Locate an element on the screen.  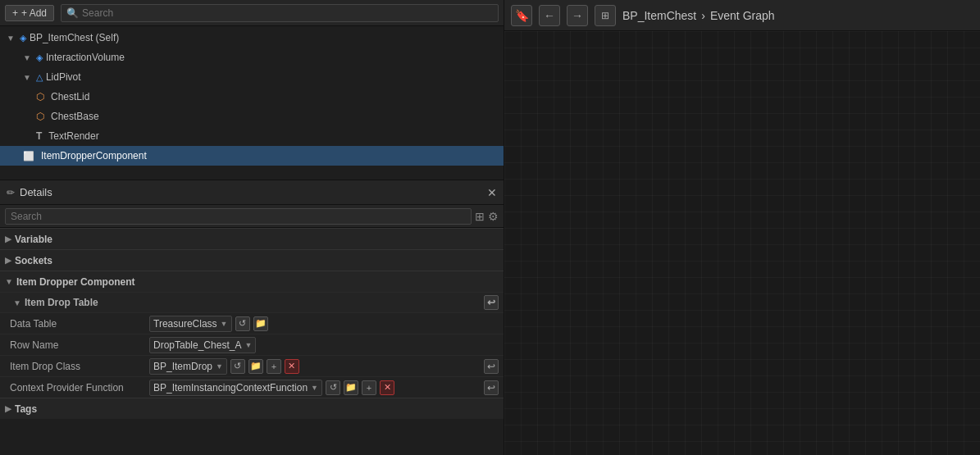
item-drop-table-header: ▼ Item Drop Table ↩ is located at coordinates (252, 303).